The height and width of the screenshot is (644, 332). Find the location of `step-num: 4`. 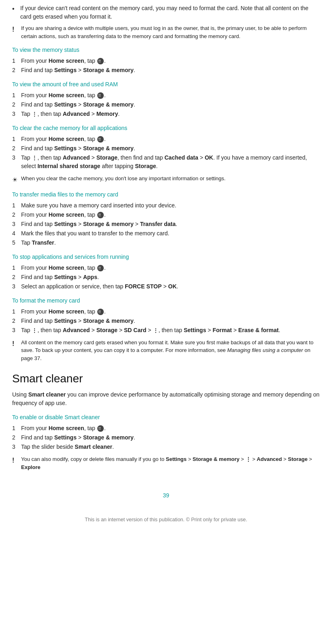

step-num: 4 is located at coordinates (17, 233).